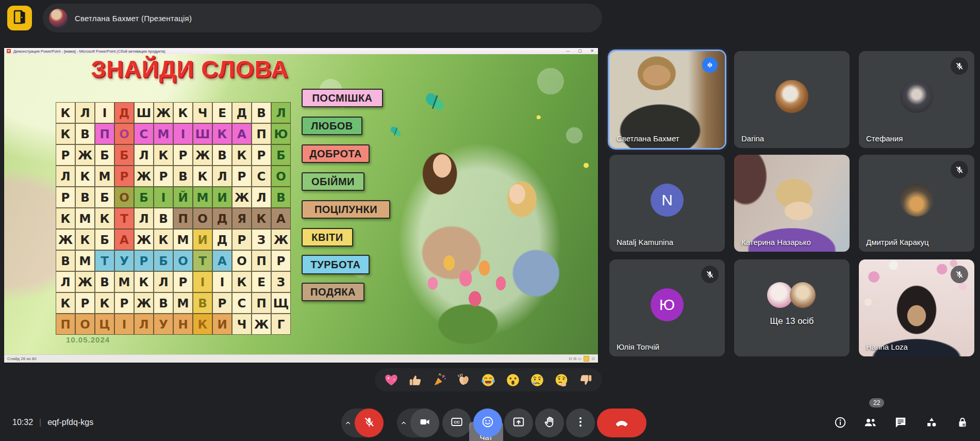 Image resolution: width=980 pixels, height=441 pixels. What do you see at coordinates (593, 359) in the screenshot?
I see `ppt-zoom-icon: ⊡` at bounding box center [593, 359].